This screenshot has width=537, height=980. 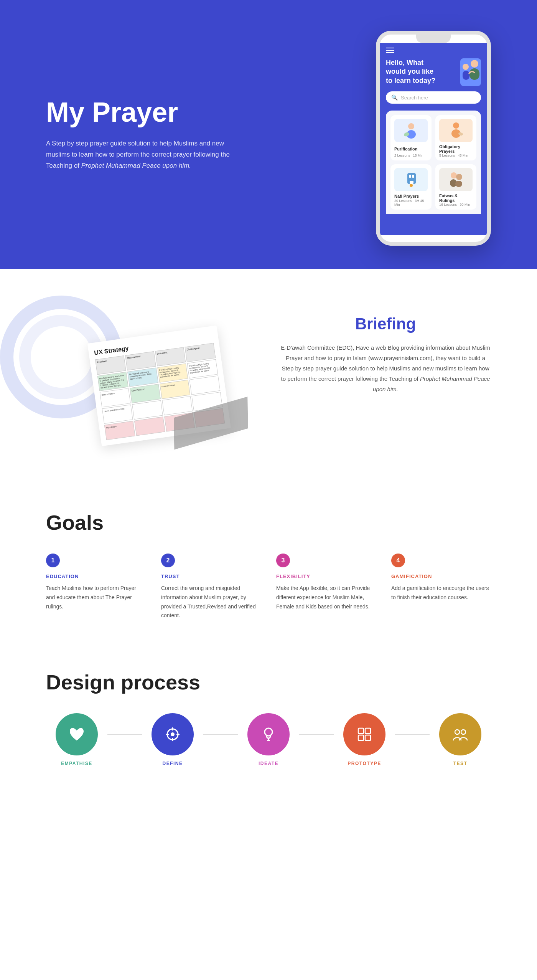 I want to click on ux-doc-diff-label: Differentiators:, so click(x=115, y=398).